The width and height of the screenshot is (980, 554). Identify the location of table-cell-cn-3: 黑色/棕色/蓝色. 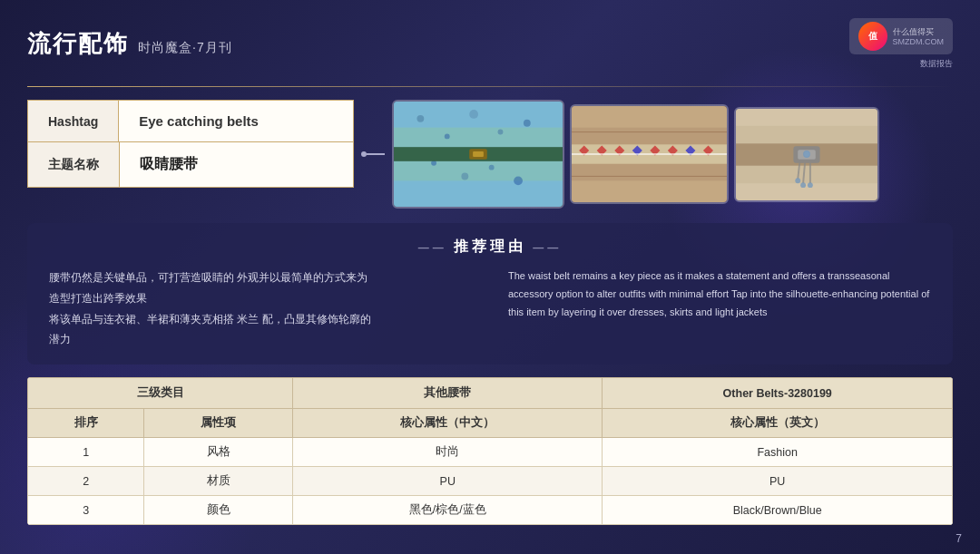
(448, 510).